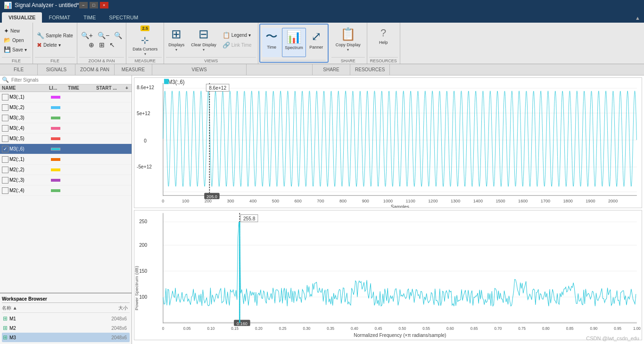 This screenshot has width=644, height=344. Describe the element at coordinates (8, 5) in the screenshot. I see `app-icon: 📊` at that location.